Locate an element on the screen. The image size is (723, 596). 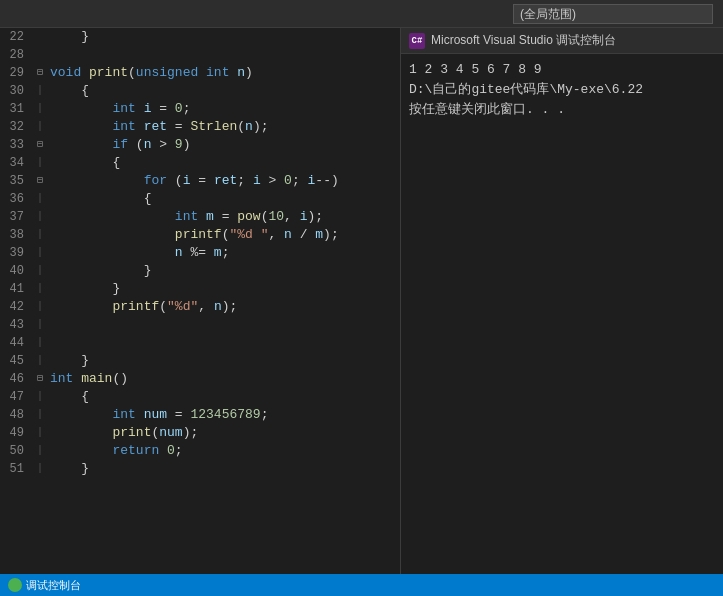
line-content: for (i = ret; i > 0; i--) is located at coordinates (194, 181).